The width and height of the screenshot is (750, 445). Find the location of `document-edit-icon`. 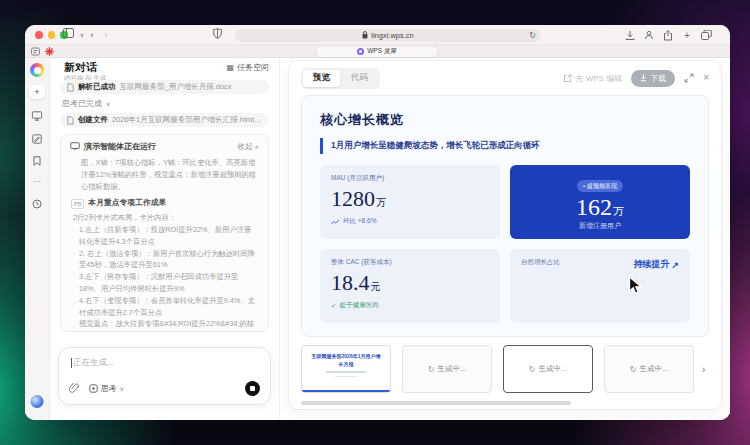

document-edit-icon is located at coordinates (37, 139).